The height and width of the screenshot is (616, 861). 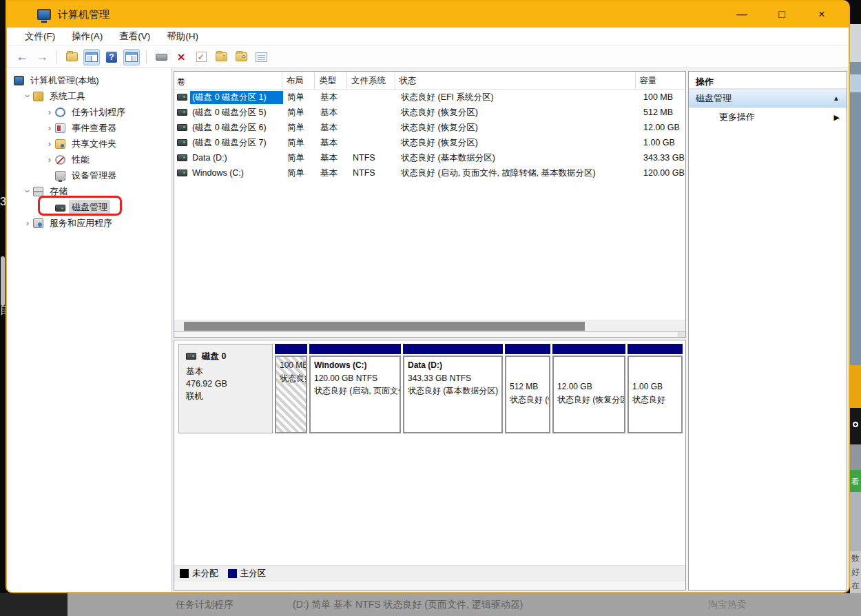 What do you see at coordinates (90, 96) in the screenshot?
I see `tree-item-system-tools: › 系统工具` at bounding box center [90, 96].